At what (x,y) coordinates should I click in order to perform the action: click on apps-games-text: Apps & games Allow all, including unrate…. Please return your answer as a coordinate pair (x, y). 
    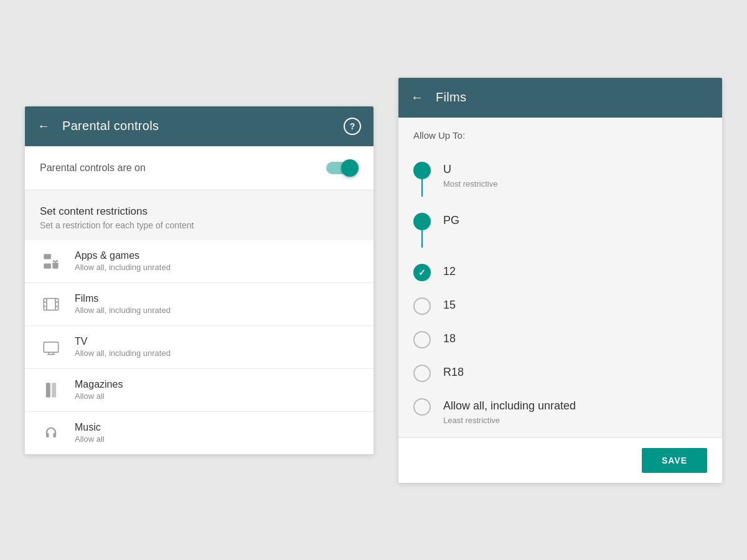
    Looking at the image, I should click on (217, 261).